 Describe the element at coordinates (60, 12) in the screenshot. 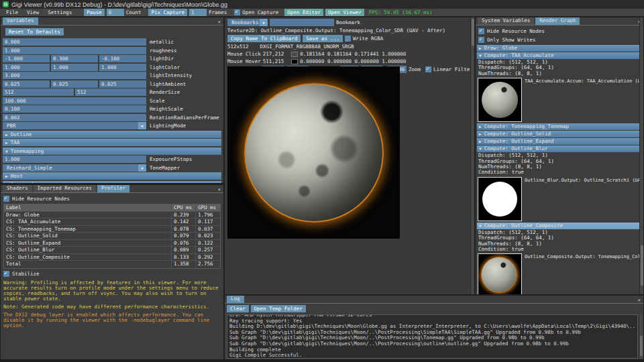

I see `menu-settings: Settings` at that location.